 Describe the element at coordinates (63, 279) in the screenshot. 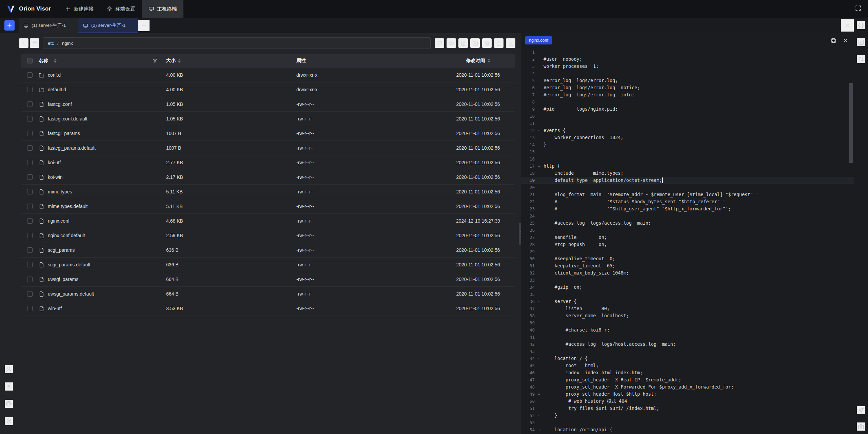

I see `file-name: uwsgi_params` at that location.